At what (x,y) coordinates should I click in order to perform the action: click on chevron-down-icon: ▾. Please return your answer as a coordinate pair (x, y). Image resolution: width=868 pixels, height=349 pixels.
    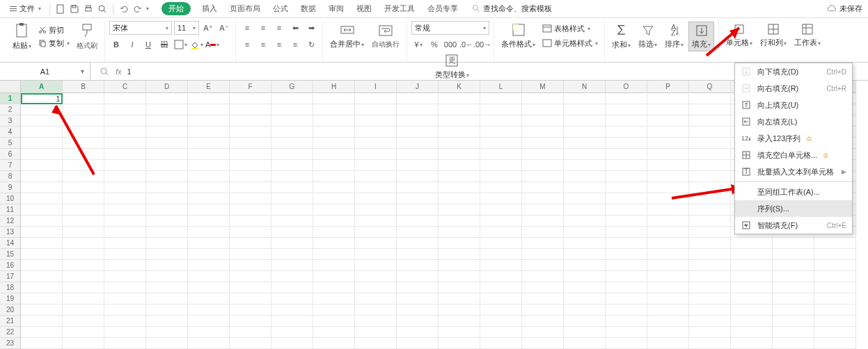
    Looking at the image, I should click on (148, 8).